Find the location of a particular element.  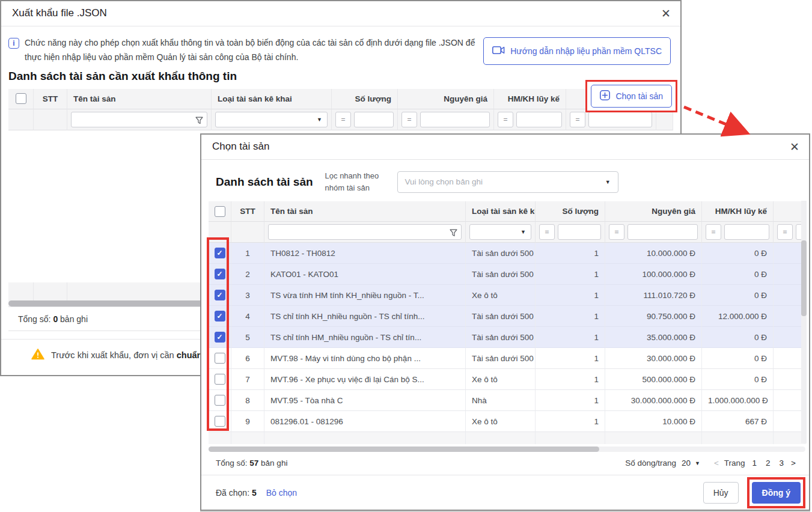

page-1: 1 is located at coordinates (755, 463).